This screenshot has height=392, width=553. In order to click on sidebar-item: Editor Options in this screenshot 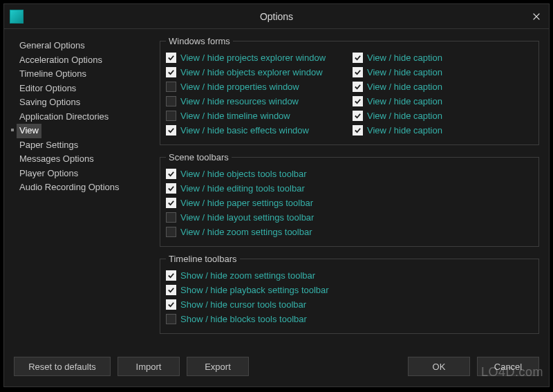, I will do `click(86, 88)`.